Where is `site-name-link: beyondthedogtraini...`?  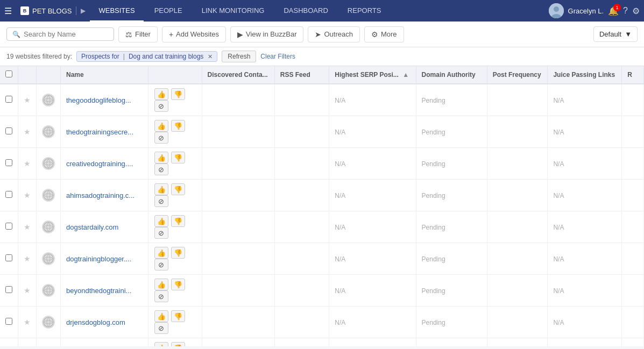 site-name-link: beyondthedogtraini... is located at coordinates (99, 290).